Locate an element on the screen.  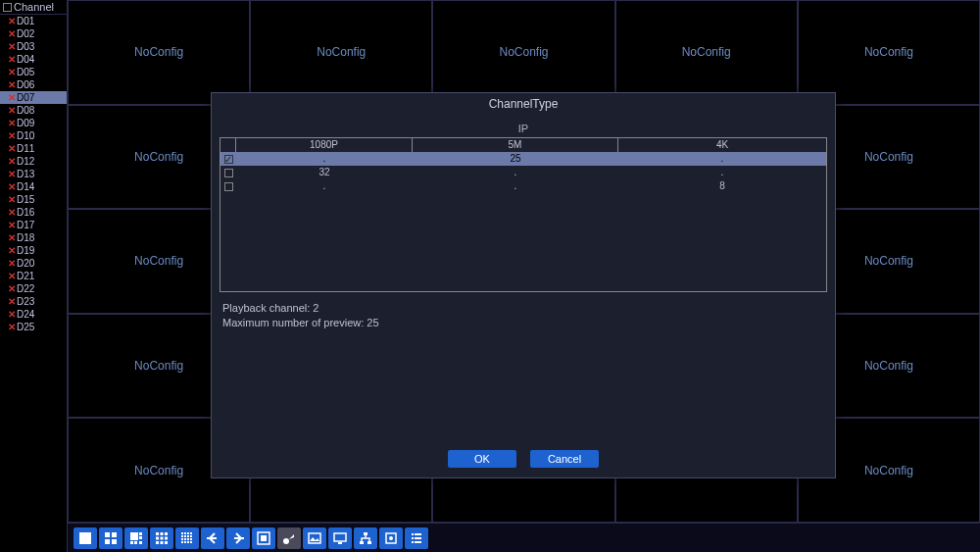
channel-item: ✕D14 is located at coordinates (33, 186).